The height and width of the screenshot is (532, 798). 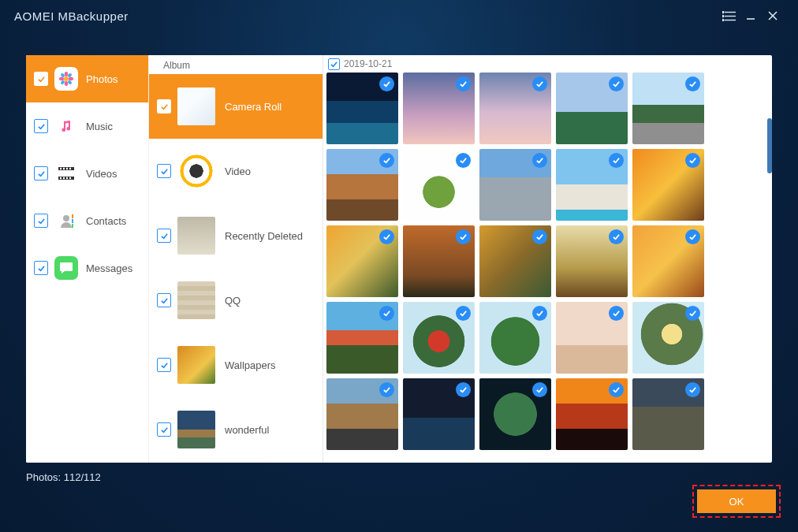 I want to click on album-recently-deleted: Recently Deleted, so click(x=236, y=236).